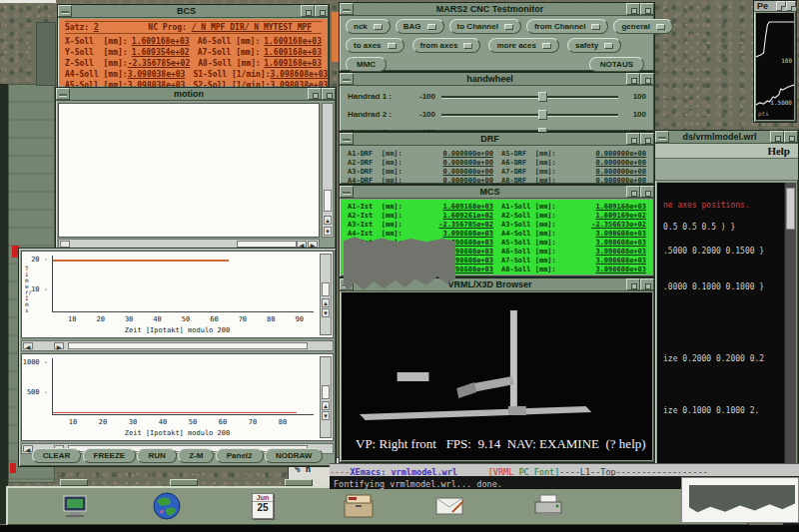 The image size is (799, 532). What do you see at coordinates (419, 26) in the screenshot?
I see `bag-menu-button: BAG` at bounding box center [419, 26].